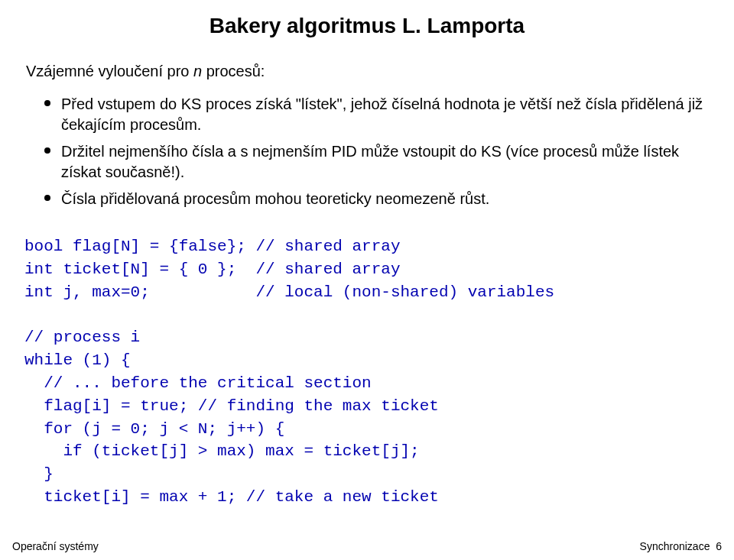 This screenshot has height=560, width=734. Describe the element at coordinates (367, 546) in the screenshot. I see `slide-footer: Operační systémy Synchronizace 6` at that location.